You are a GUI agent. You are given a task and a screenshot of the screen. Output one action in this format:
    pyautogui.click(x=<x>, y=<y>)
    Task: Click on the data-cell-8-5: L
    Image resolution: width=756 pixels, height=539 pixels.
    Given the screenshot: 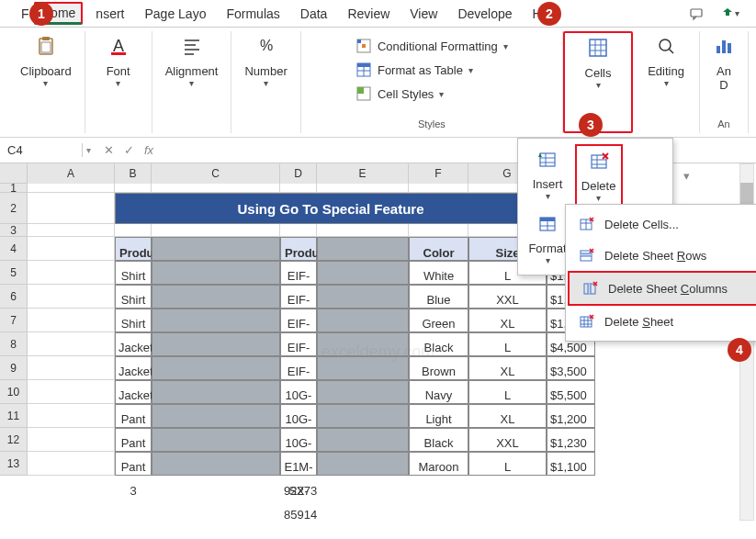 What is the action you would take?
    pyautogui.click(x=507, y=344)
    